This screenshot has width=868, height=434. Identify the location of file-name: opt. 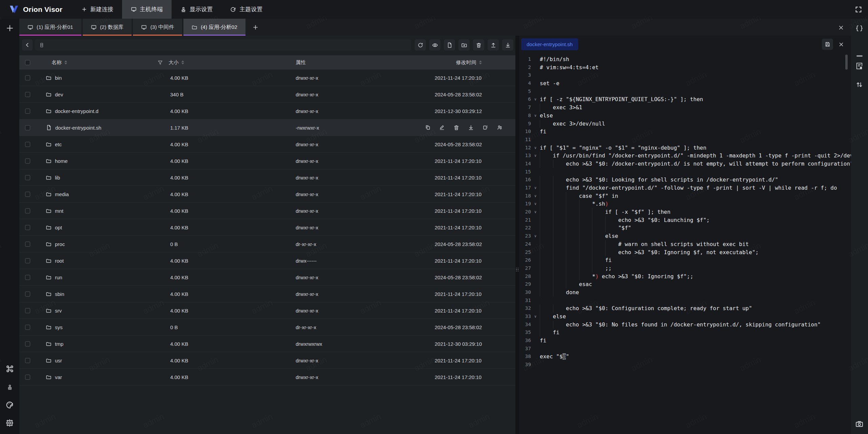
(58, 227).